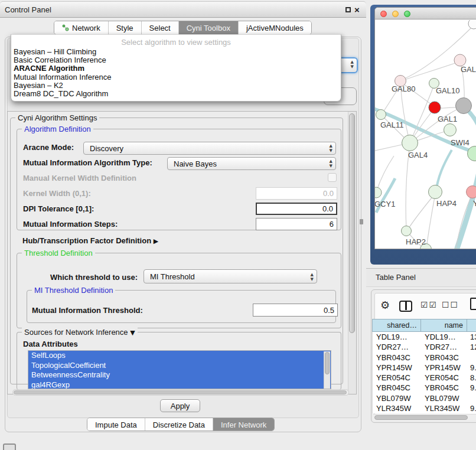  I want to click on dpi-tolerance-input: 0.0, so click(296, 209).